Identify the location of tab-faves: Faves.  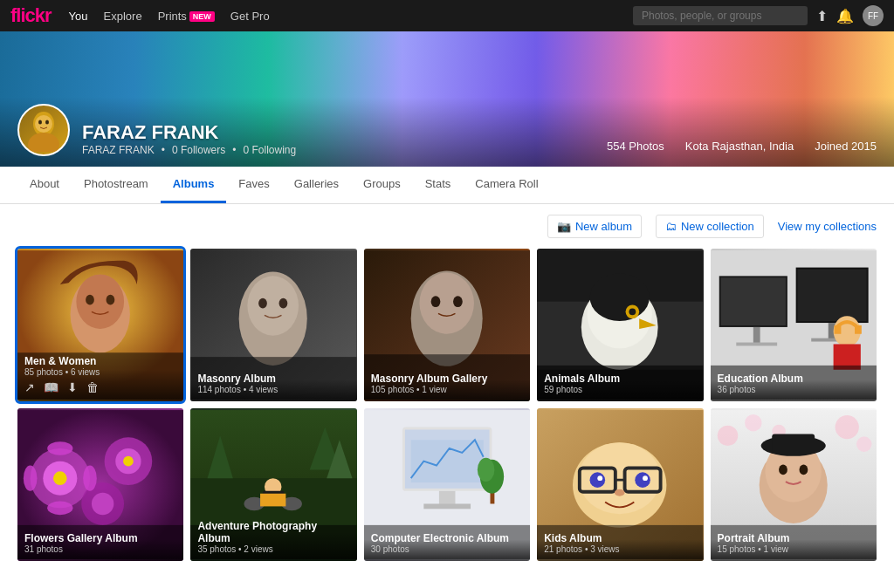
(253, 185).